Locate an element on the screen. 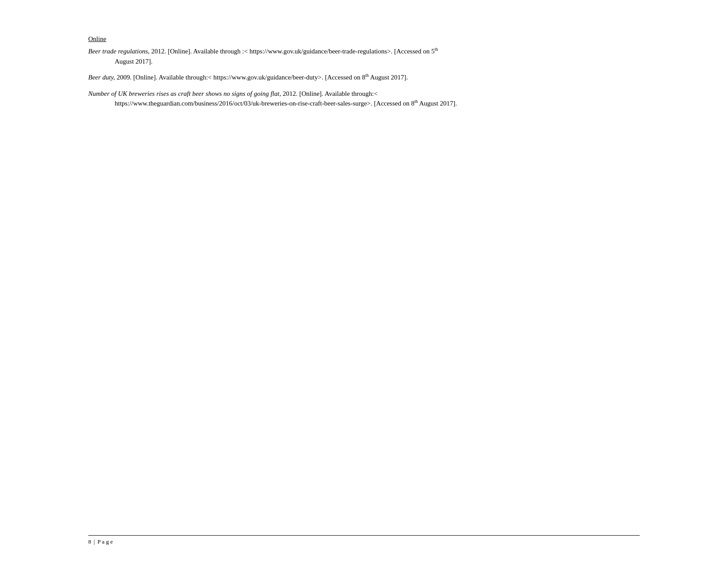 The image size is (728, 563). footer-content: 8 | P a g e is located at coordinates (364, 542).